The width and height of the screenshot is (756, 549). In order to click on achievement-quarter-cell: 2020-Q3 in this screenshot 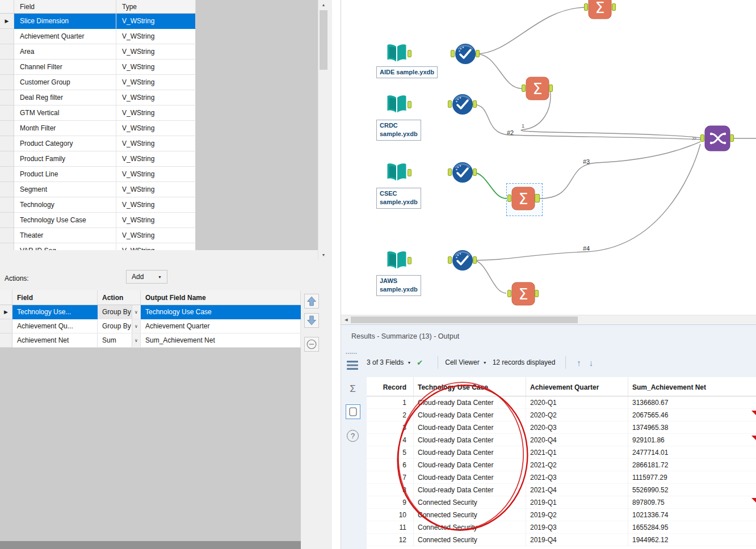, I will do `click(577, 428)`.